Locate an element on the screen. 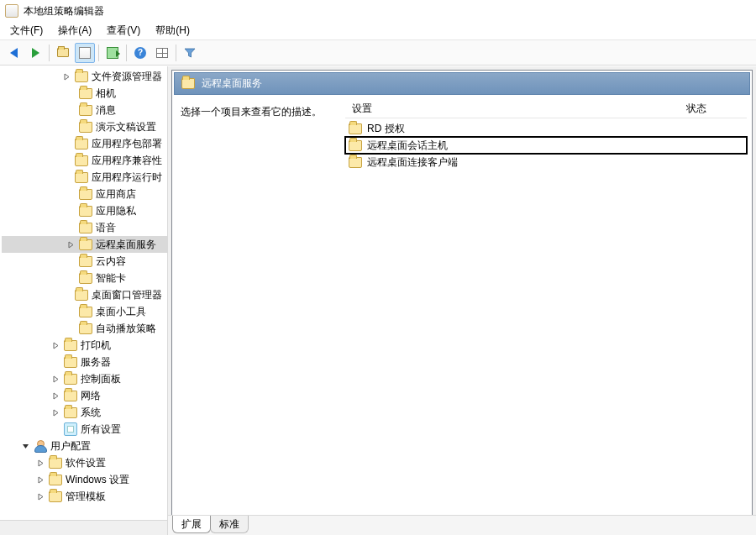 This screenshot has height=535, width=756. menu-view: 查看(V) is located at coordinates (123, 30).